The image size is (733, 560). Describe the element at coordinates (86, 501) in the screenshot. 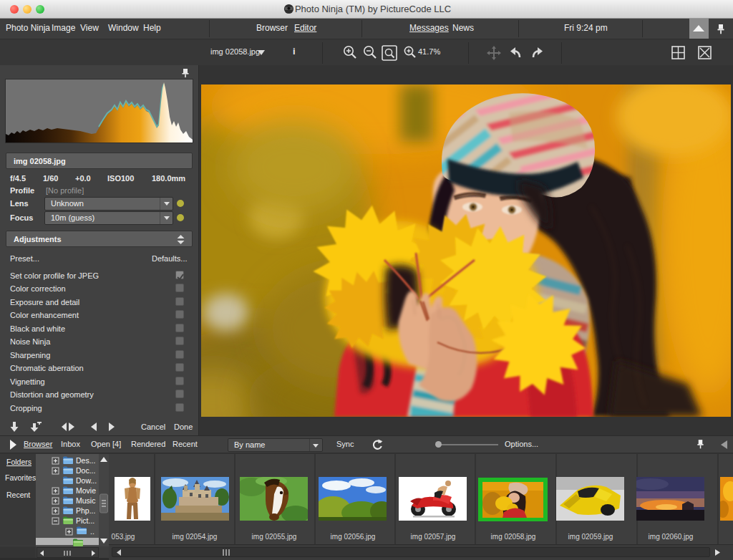

I see `svg-text: Music` at that location.